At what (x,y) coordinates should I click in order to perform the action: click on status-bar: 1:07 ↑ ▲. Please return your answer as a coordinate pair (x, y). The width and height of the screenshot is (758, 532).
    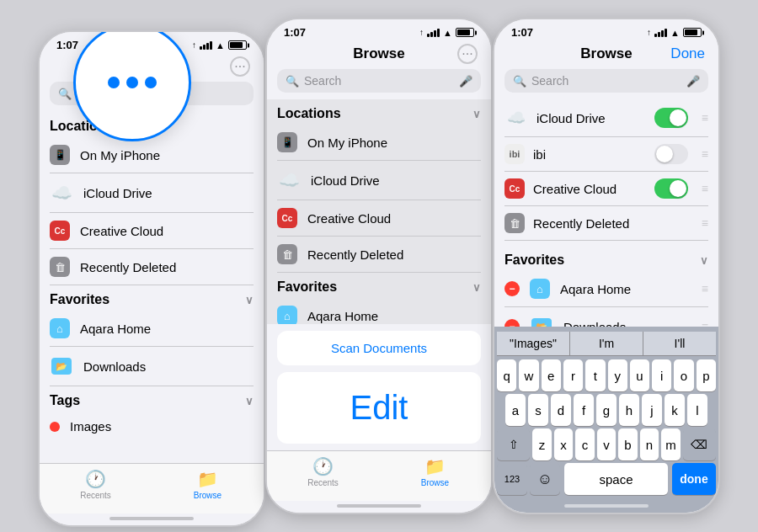
    Looking at the image, I should click on (379, 30).